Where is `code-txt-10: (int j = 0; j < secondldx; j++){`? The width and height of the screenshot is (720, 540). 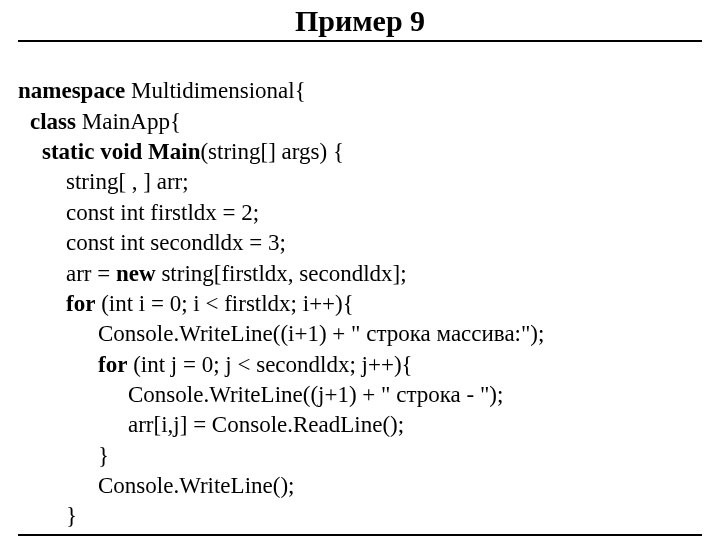
code-txt-10: (int j = 0; j < secondldx; j++){ is located at coordinates (270, 364).